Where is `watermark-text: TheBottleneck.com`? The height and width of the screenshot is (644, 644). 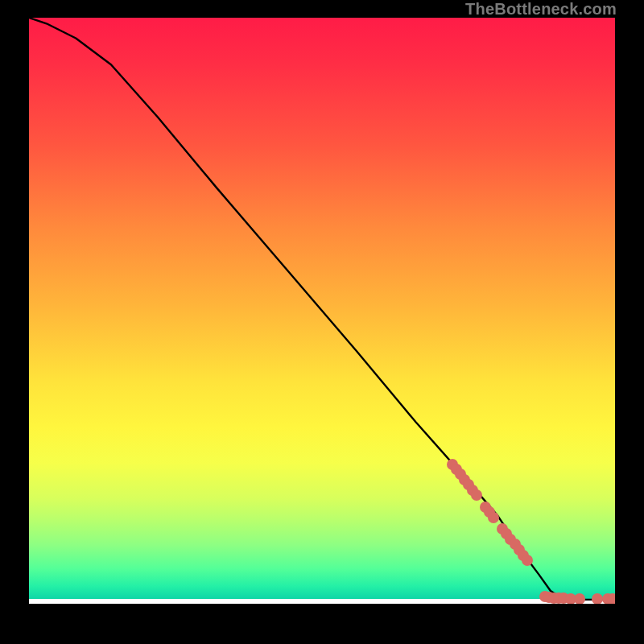 watermark-text: TheBottleneck.com is located at coordinates (541, 10).